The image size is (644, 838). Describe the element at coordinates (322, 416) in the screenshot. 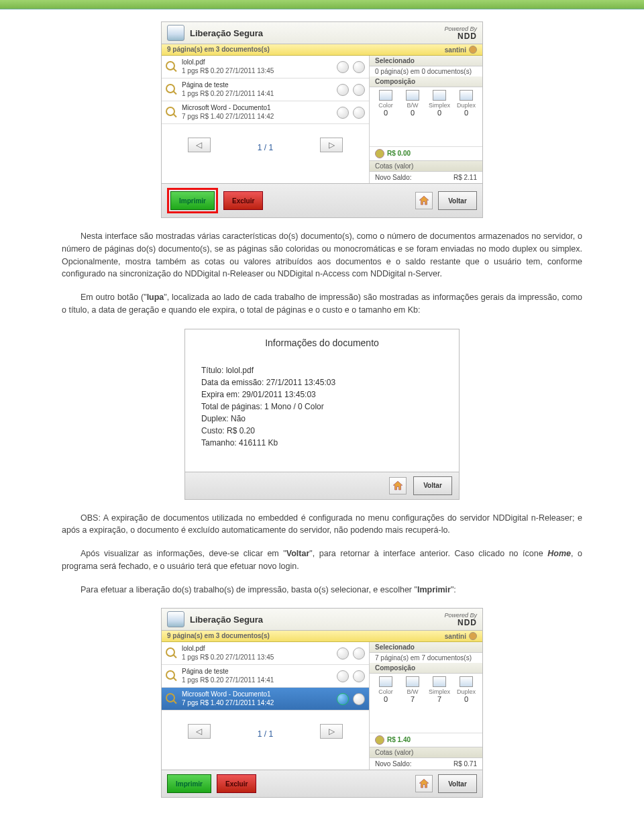

I see `dialog-body: Título: lolol.pdf Data da emissão: 27/1/…` at that location.